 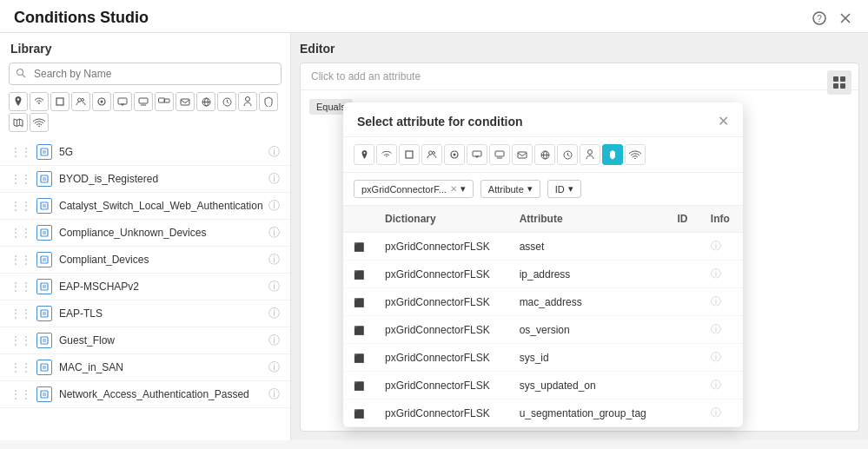 What do you see at coordinates (832, 18) in the screenshot?
I see `title-bar-actions: ?` at bounding box center [832, 18].